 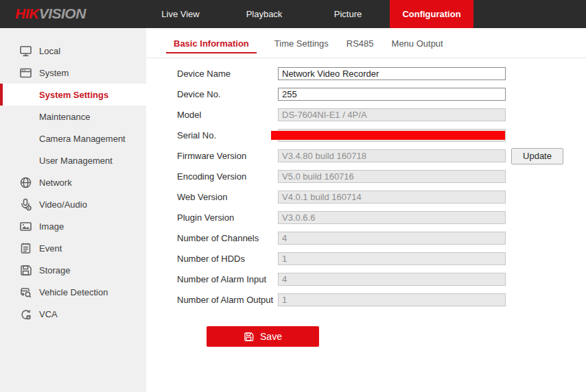 What do you see at coordinates (228, 156) in the screenshot?
I see `firmware-version-label: Firmware Version` at bounding box center [228, 156].